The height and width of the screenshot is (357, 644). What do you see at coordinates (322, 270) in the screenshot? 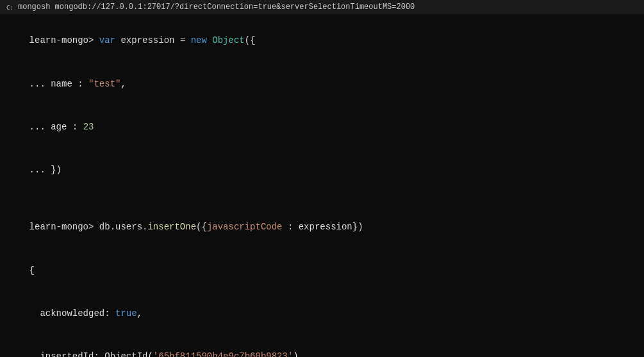
I see `terminal-line-6: {` at bounding box center [322, 270].